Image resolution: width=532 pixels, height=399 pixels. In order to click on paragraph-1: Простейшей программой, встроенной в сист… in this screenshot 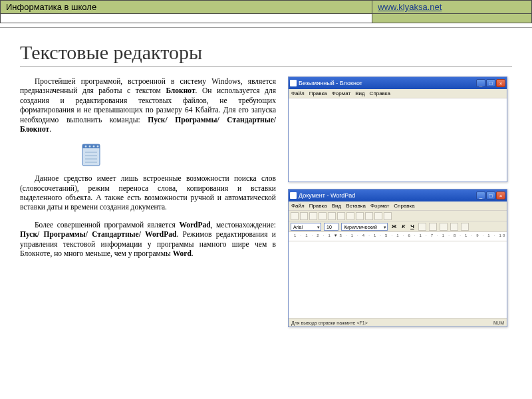, I will do `click(148, 105)`.